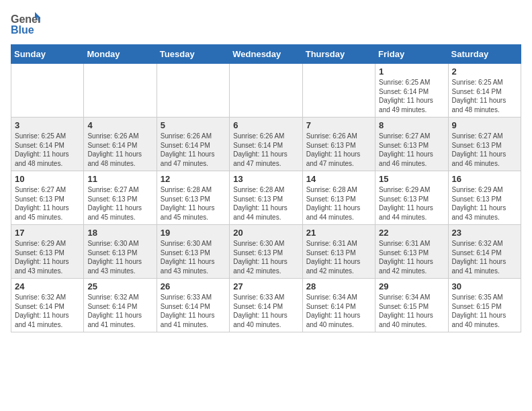 This screenshot has width=532, height=411. Describe the element at coordinates (120, 179) in the screenshot. I see `day-number: 11` at that location.